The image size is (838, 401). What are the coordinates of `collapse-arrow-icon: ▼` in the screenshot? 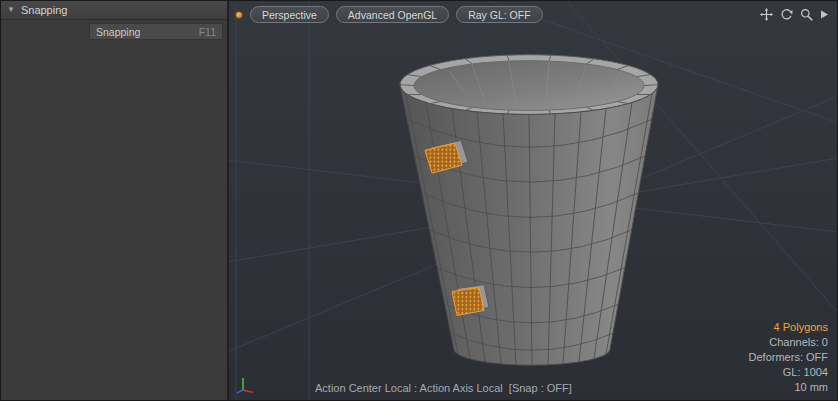 It's located at (11, 10).